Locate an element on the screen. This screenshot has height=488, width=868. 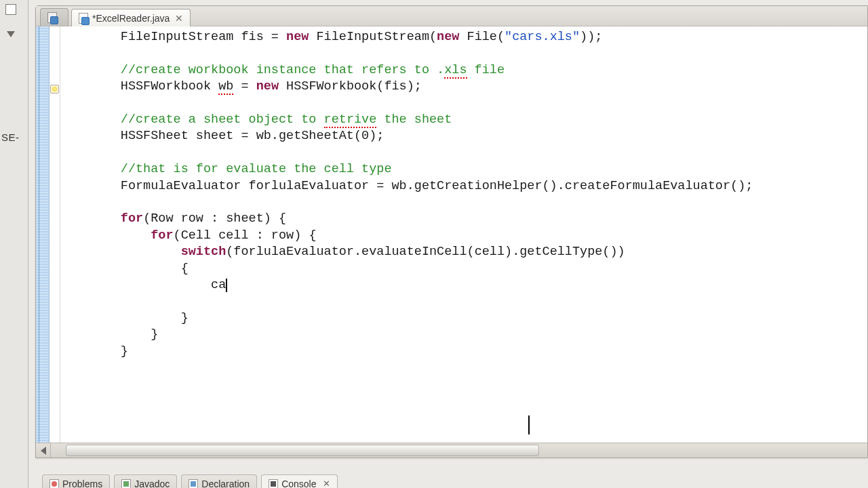
scrollbar-track is located at coordinates (459, 450).